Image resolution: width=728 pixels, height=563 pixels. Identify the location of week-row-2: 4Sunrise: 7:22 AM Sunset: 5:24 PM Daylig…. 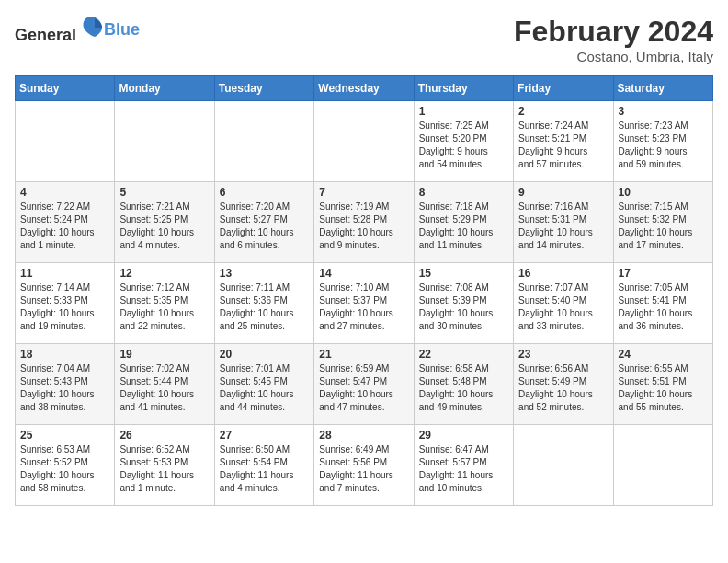
(364, 223).